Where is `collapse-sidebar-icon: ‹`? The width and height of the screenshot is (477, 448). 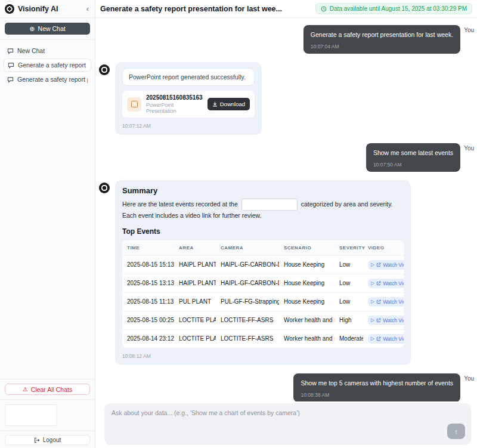
collapse-sidebar-icon: ‹ is located at coordinates (88, 8).